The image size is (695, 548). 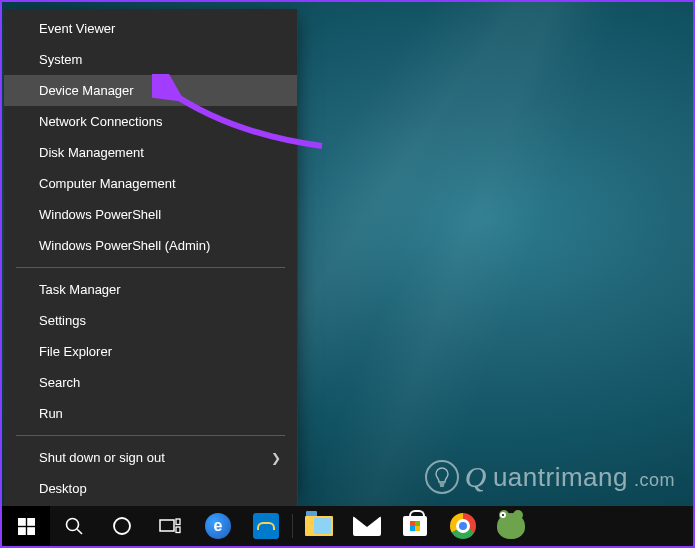 What do you see at coordinates (108, 184) in the screenshot?
I see `menu-item-label: Computer Management` at bounding box center [108, 184].